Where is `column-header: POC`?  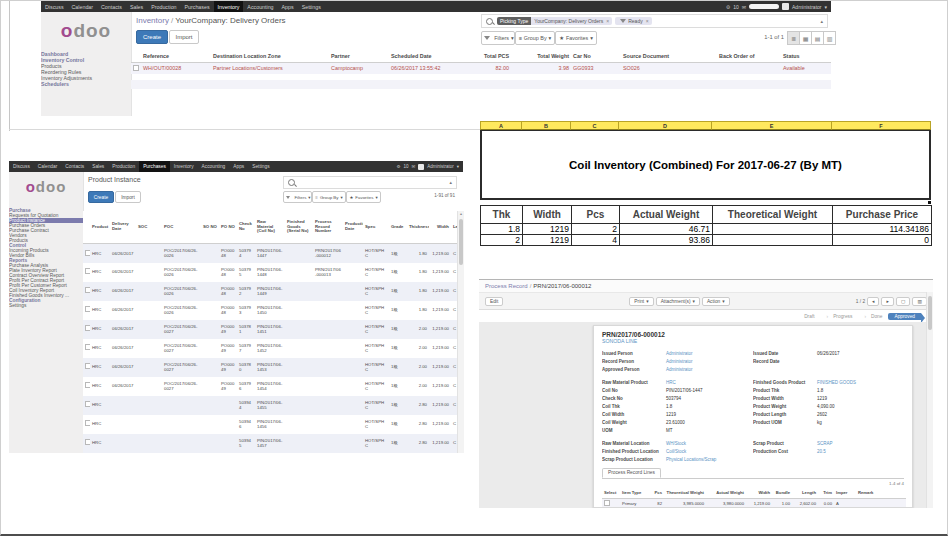
column-header: POC is located at coordinates (182, 228).